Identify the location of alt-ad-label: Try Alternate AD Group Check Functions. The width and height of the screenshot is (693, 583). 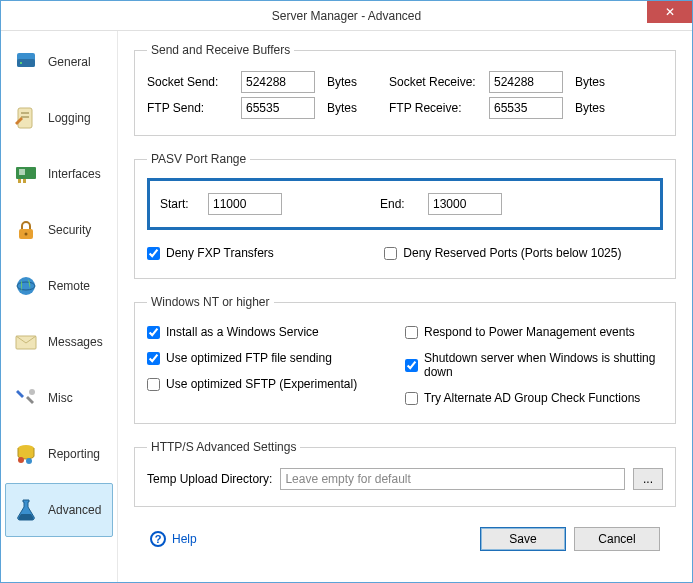
(532, 398).